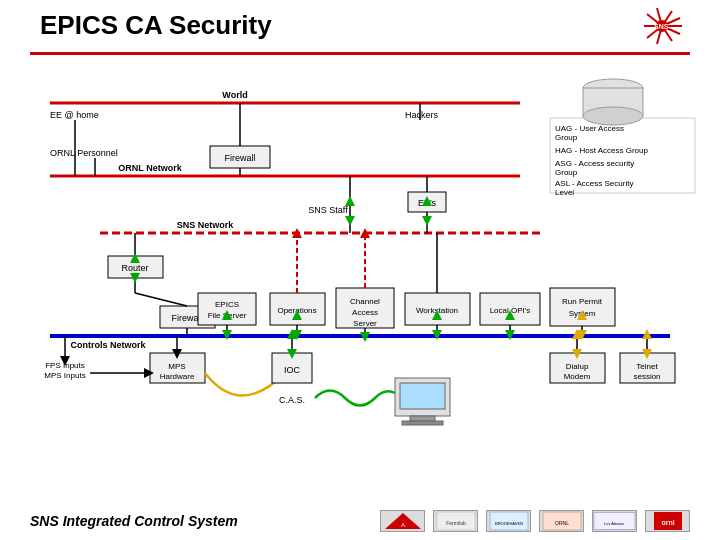  Describe the element at coordinates (156, 26) in the screenshot. I see `page-title: EPICS CA Security` at that location.